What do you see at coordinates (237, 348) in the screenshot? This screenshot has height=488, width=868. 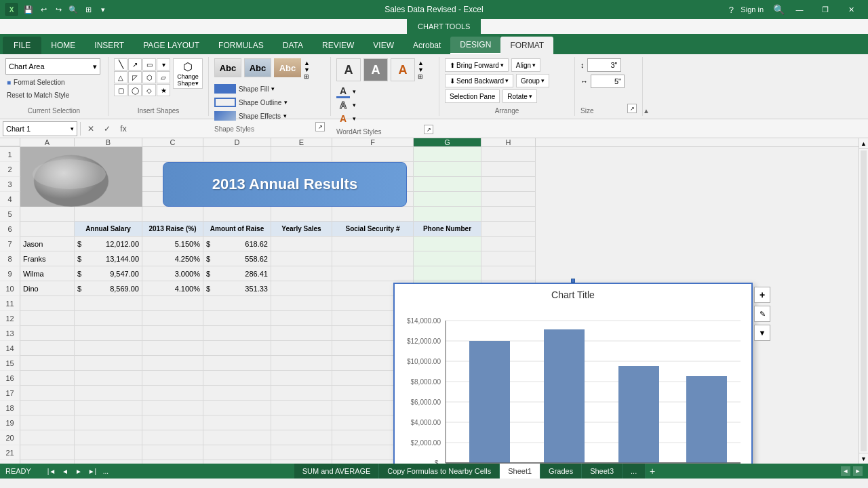 I see `cell-d14` at bounding box center [237, 348].